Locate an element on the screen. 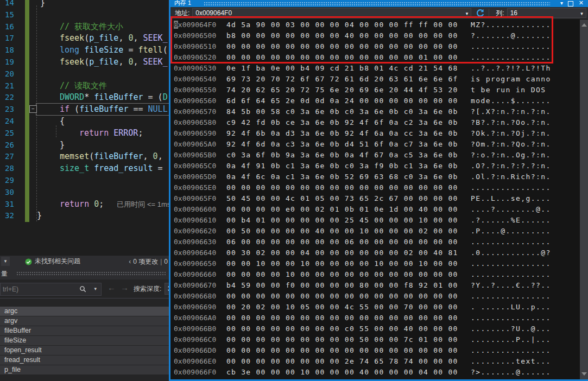 The width and height of the screenshot is (588, 381). code-line: 26} is located at coordinates (85, 145).